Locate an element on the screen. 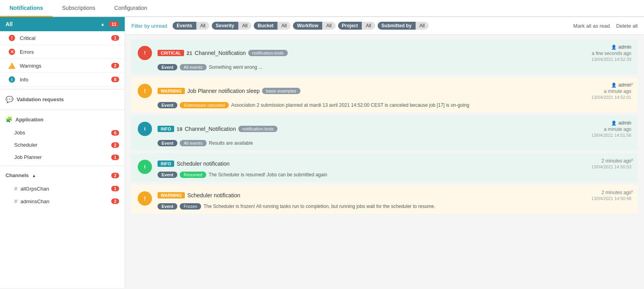 This screenshot has height=289, width=644. warning-icon is located at coordinates (12, 66).